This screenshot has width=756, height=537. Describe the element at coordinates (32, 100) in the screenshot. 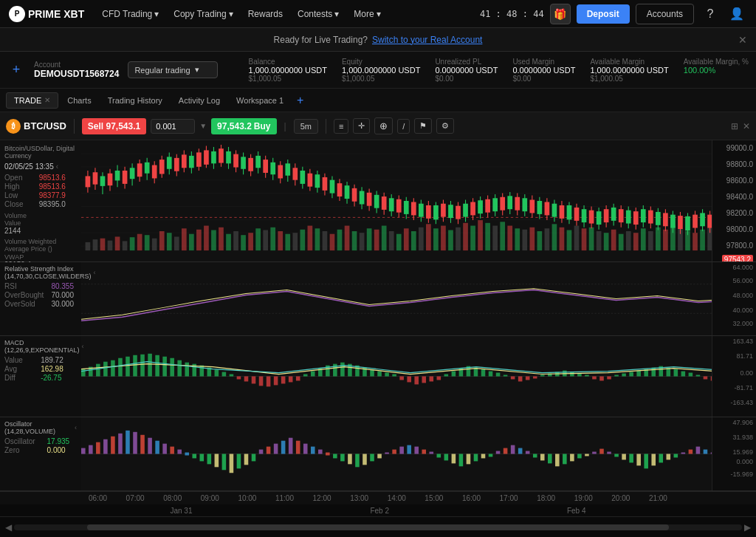

I see `tab-trade: TRADE ✕` at that location.